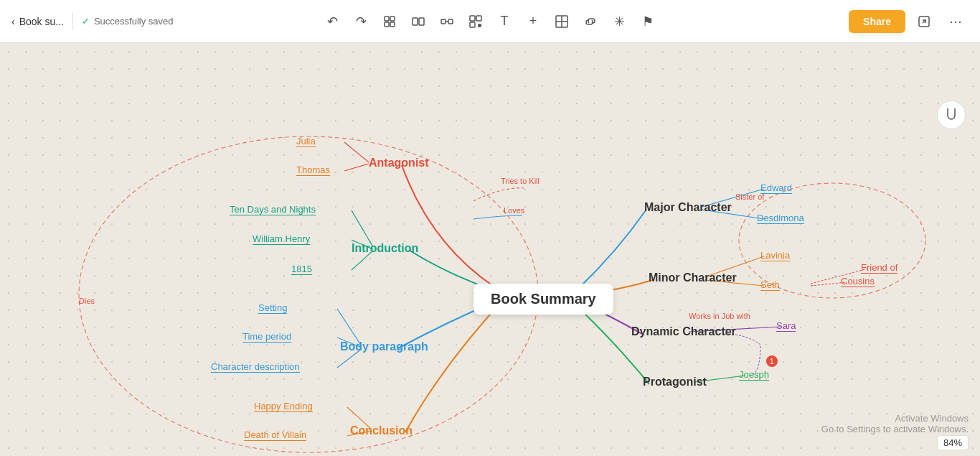  I want to click on branch-conclusion: Conclusion, so click(382, 431).